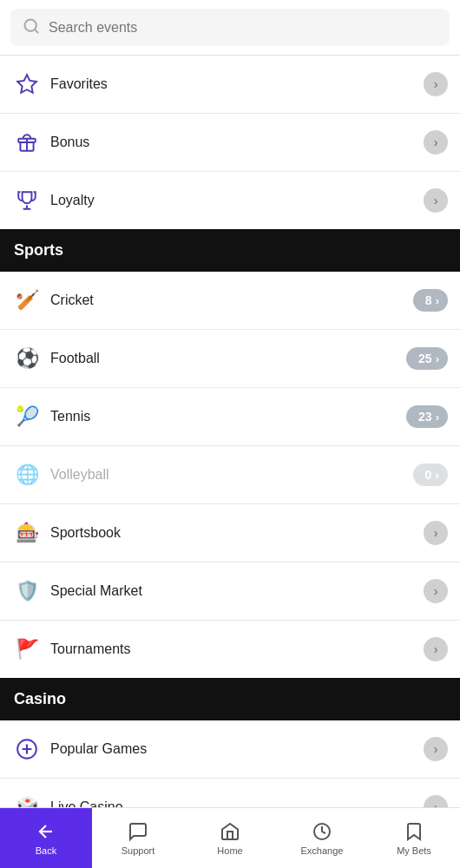 This screenshot has height=868, width=460. What do you see at coordinates (27, 533) in the screenshot?
I see `sportsbook-icon: 🎰` at bounding box center [27, 533].